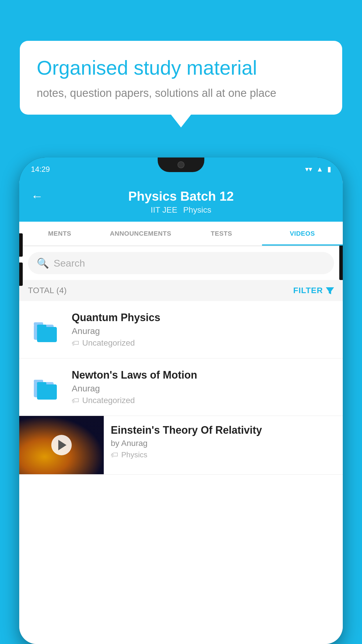  I want to click on wifi-icon: ▾▾, so click(309, 169).